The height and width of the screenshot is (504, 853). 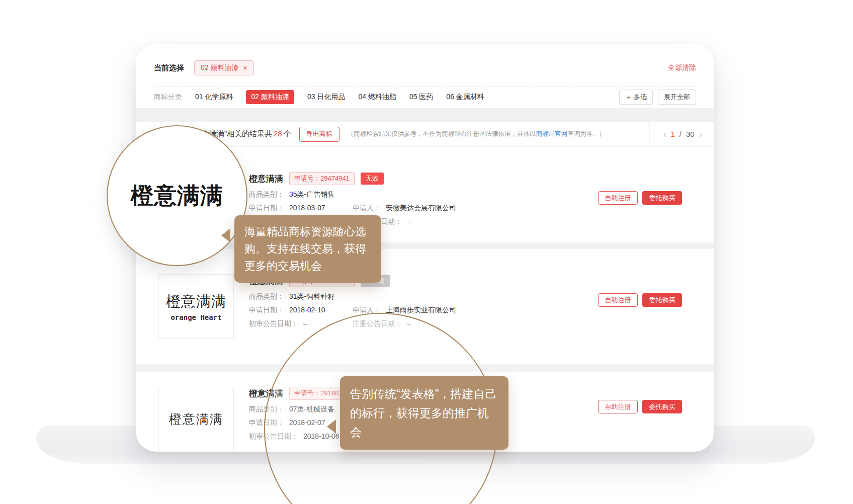 What do you see at coordinates (270, 97) in the screenshot?
I see `category-item-02-selected: 02 颜料油漆` at bounding box center [270, 97].